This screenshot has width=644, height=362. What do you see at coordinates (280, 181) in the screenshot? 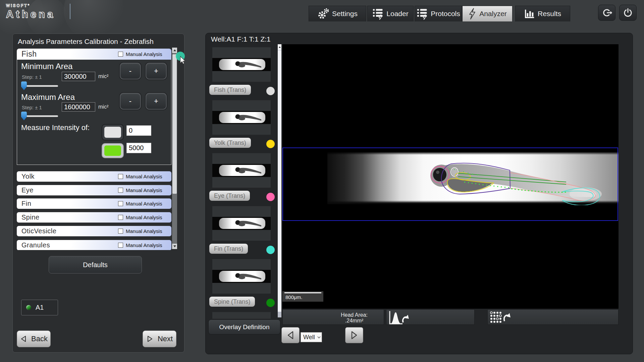
I see `thumbnail-scrollbar` at bounding box center [280, 181].